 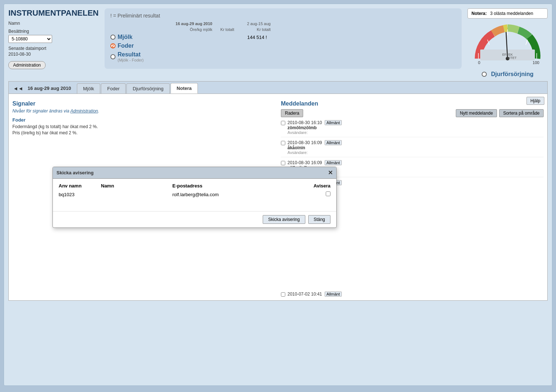 I want to click on msg-body-1: zömölmzölmb, so click(x=415, y=128).